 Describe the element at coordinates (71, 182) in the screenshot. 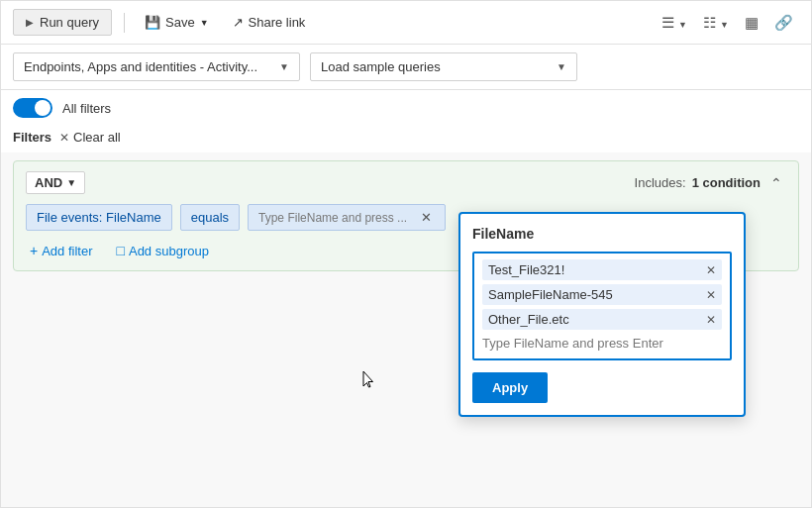

I see `and-chevron-icon: ▼` at that location.